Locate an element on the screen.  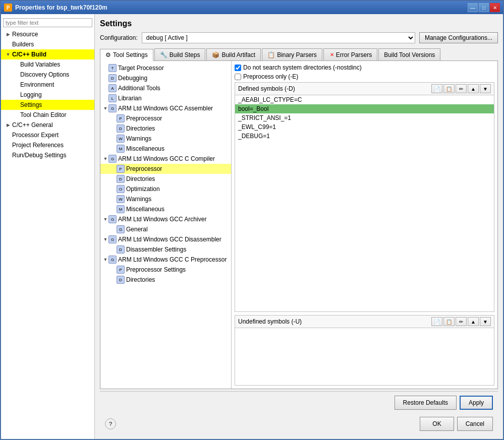
build-artifact-icon: 📦 is located at coordinates (216, 55).